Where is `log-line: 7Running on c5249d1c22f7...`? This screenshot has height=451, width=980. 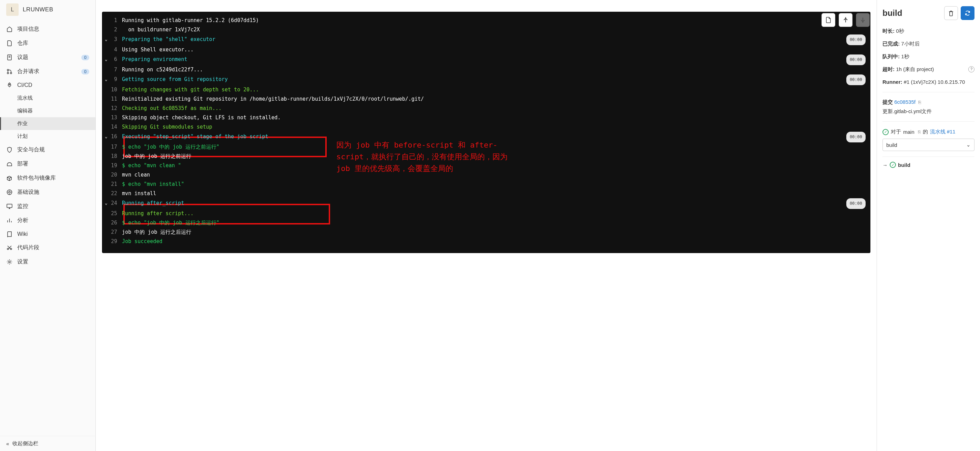
log-line: 7Running on c5249d1c22f7... is located at coordinates (486, 70).